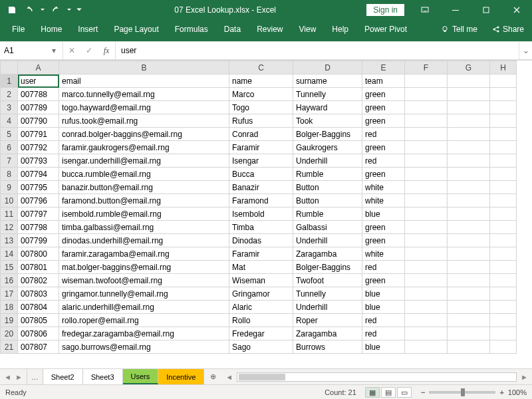 This screenshot has height=399, width=532. Describe the element at coordinates (261, 121) in the screenshot. I see `cell: Rufus` at that location.